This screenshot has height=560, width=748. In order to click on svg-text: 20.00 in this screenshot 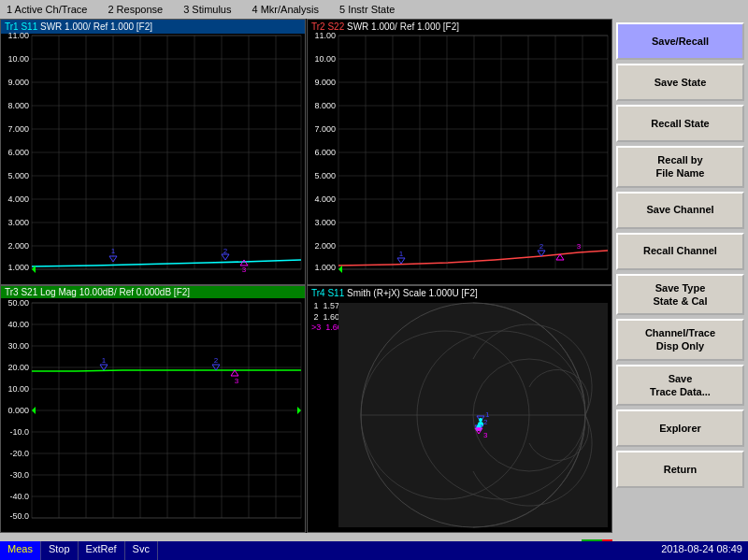, I will do `click(19, 367)`.